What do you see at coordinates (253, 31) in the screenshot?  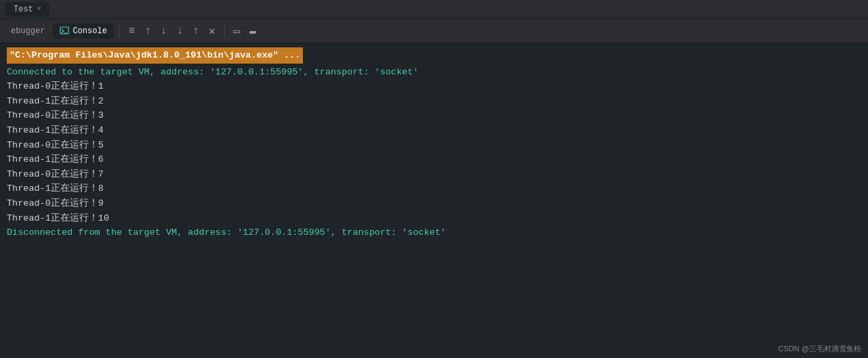 I see `toolbar-icon-rect2: ▬` at bounding box center [253, 31].